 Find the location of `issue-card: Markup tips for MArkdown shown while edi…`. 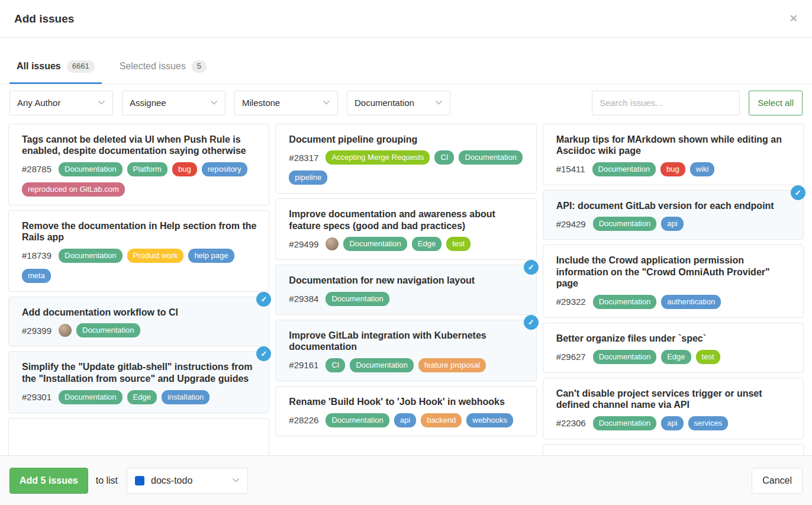

issue-card: Markup tips for MArkdown shown while edi… is located at coordinates (674, 155).